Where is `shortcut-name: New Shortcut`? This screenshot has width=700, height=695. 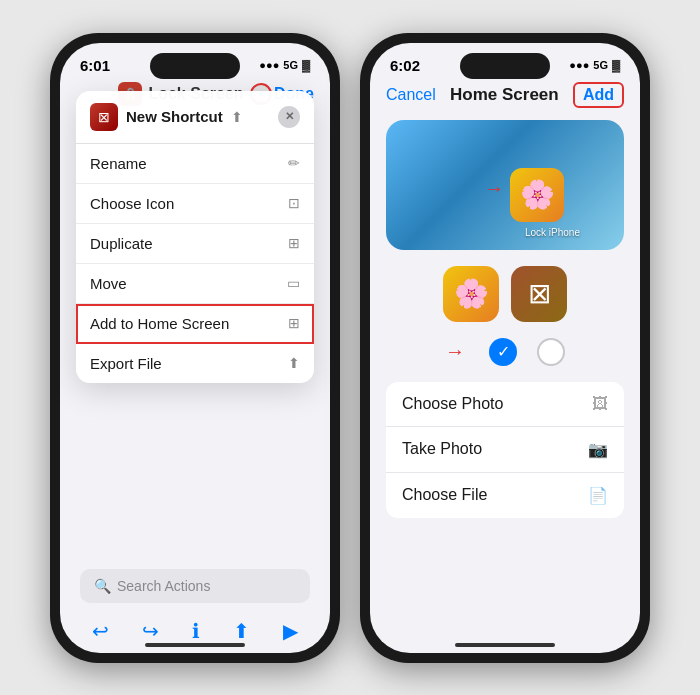 shortcut-name: New Shortcut is located at coordinates (174, 116).